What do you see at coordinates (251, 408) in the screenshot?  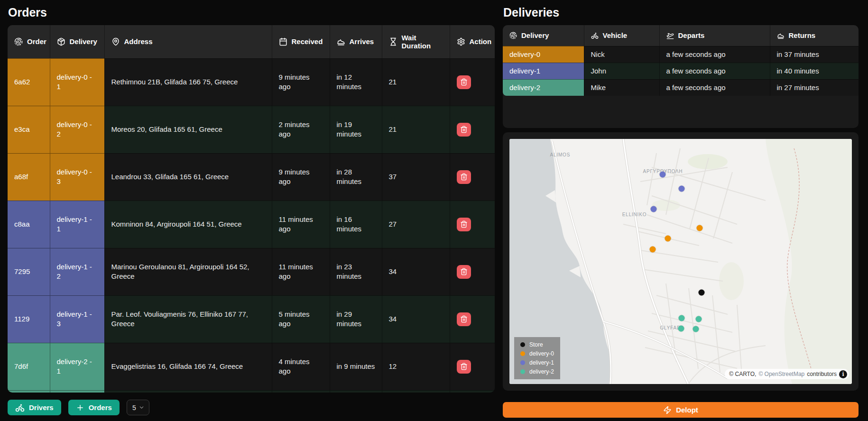 I see `orders-footer: Drivers Orders 5` at bounding box center [251, 408].